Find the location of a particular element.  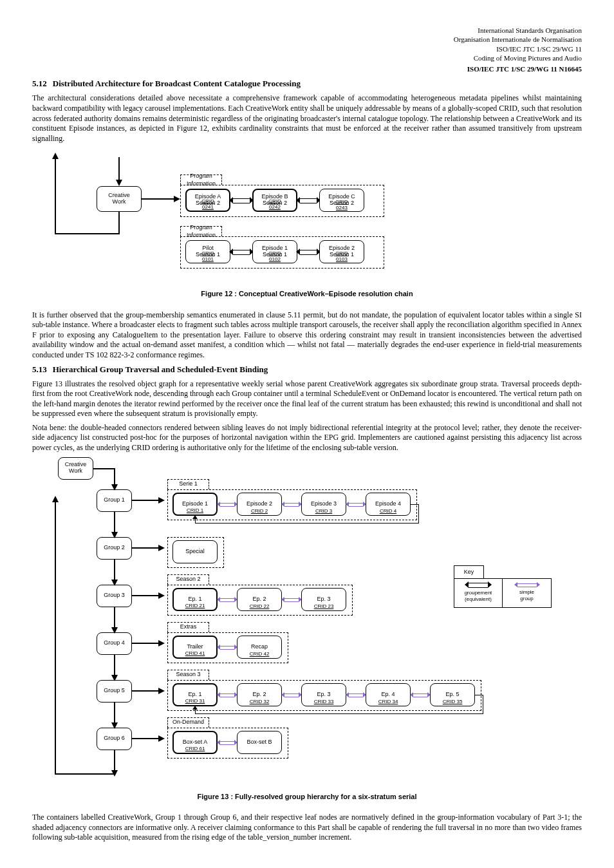

figure-13-caption: Figure 13 : Fully-resolved group hierarc… is located at coordinates (307, 797).